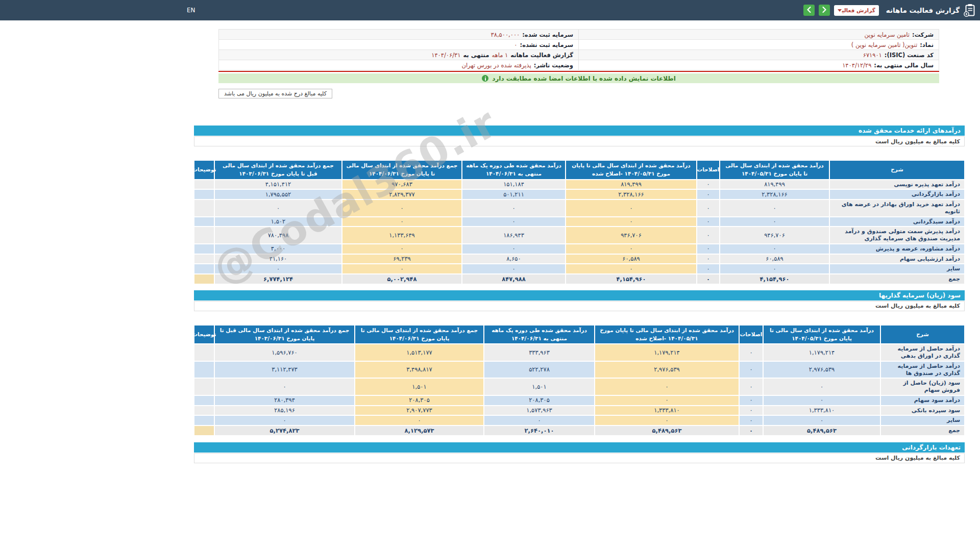  What do you see at coordinates (420, 335) in the screenshot?
I see `column-header: جمع درآمد محقق شده از ابتدای سال مالی تا…` at bounding box center [420, 335].